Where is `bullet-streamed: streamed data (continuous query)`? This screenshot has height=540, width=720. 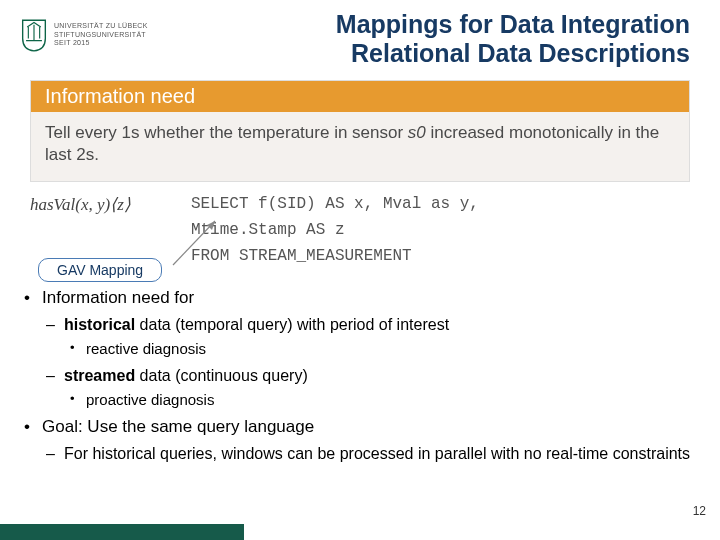
bullet-streamed: streamed data (continuous query) is located at coordinates (360, 376).